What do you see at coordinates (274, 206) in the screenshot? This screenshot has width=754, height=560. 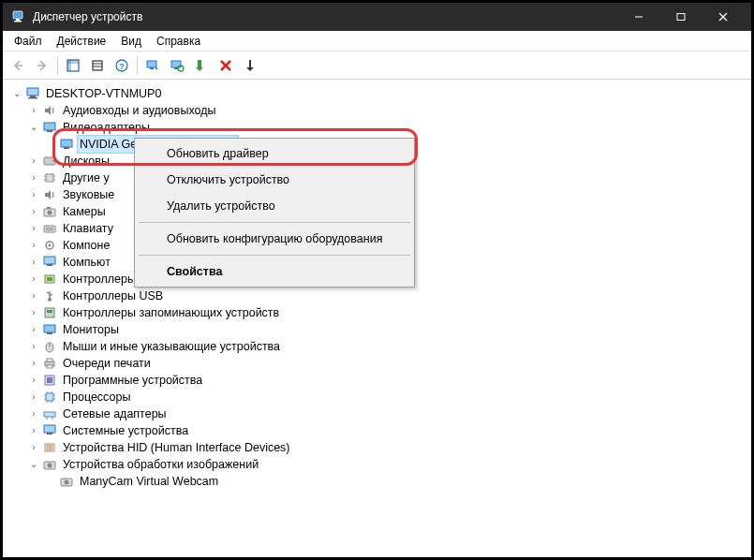 I see `ctx-remove-device: Удалить устройство` at bounding box center [274, 206].